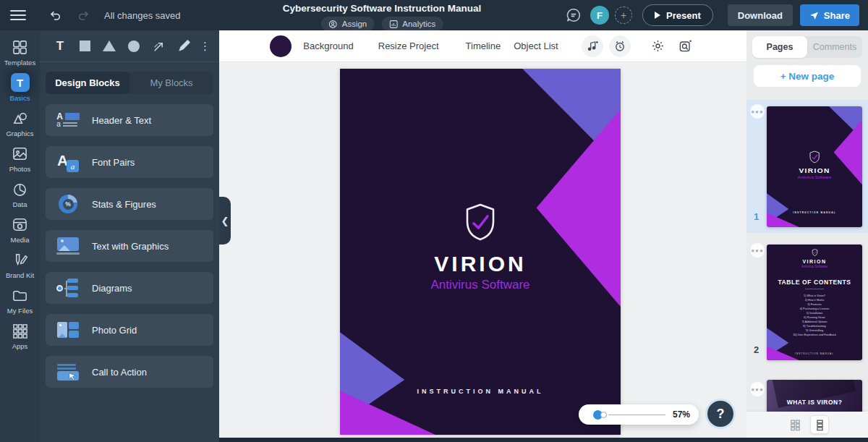 This screenshot has width=868, height=442. I want to click on brand-pens-icon, so click(20, 260).